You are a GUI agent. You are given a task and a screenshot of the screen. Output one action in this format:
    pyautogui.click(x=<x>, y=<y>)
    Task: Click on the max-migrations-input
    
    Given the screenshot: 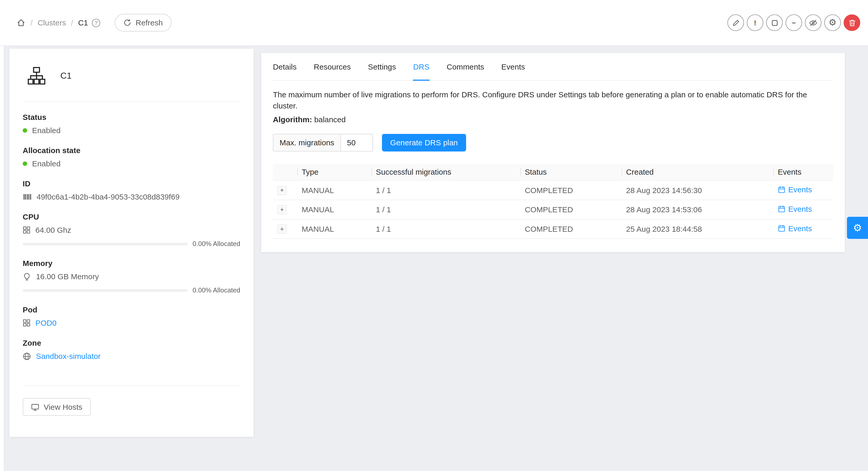 What is the action you would take?
    pyautogui.click(x=356, y=143)
    